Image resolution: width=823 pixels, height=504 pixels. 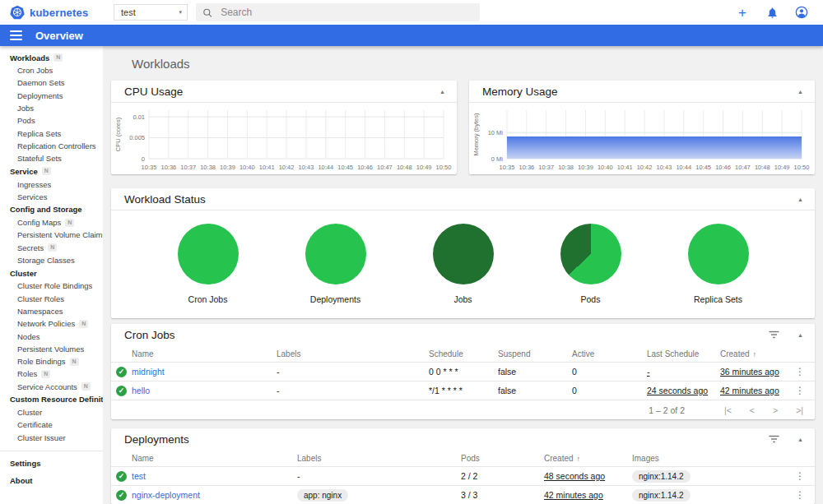 What do you see at coordinates (713, 459) in the screenshot?
I see `column-header-images: Images` at bounding box center [713, 459].